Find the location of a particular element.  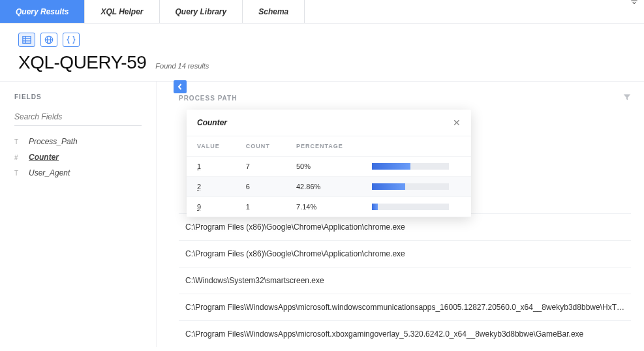

view-mode-table-button is located at coordinates (27, 40).